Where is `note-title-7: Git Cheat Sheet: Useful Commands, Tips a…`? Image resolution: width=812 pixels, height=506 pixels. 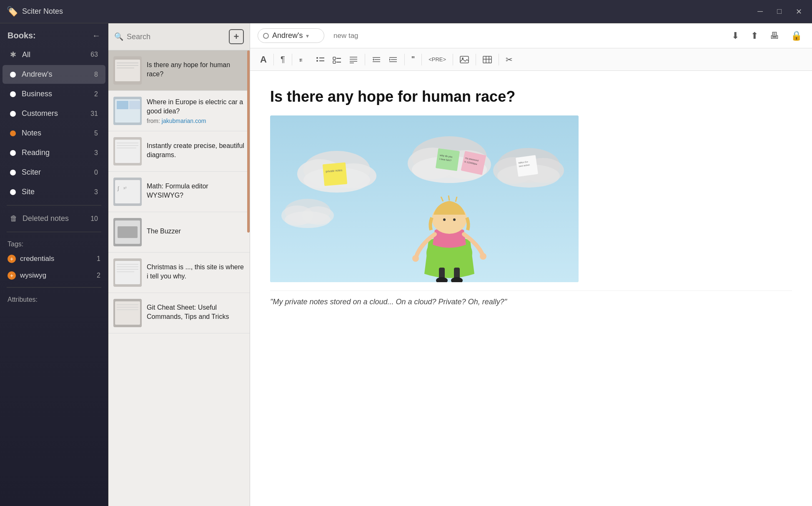 note-title-7: Git Cheat Sheet: Useful Commands, Tips a… is located at coordinates (196, 313).